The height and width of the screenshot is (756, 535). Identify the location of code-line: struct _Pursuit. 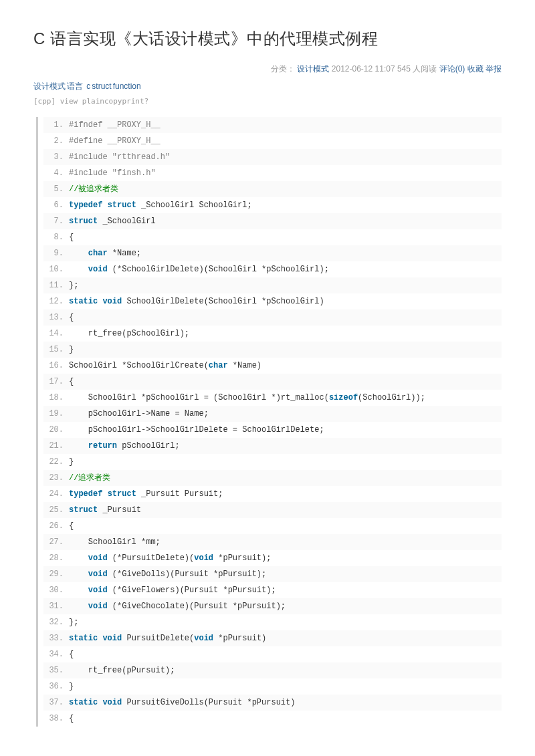
(273, 510).